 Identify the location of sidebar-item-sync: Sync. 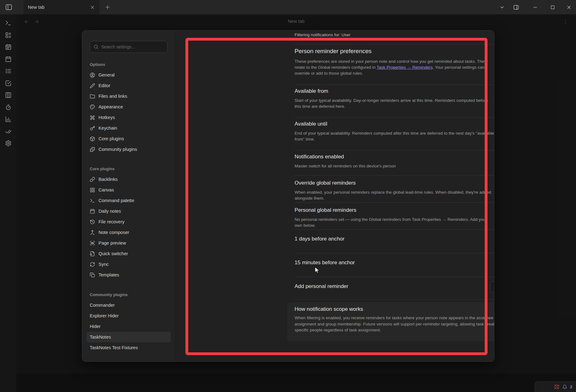
(129, 264).